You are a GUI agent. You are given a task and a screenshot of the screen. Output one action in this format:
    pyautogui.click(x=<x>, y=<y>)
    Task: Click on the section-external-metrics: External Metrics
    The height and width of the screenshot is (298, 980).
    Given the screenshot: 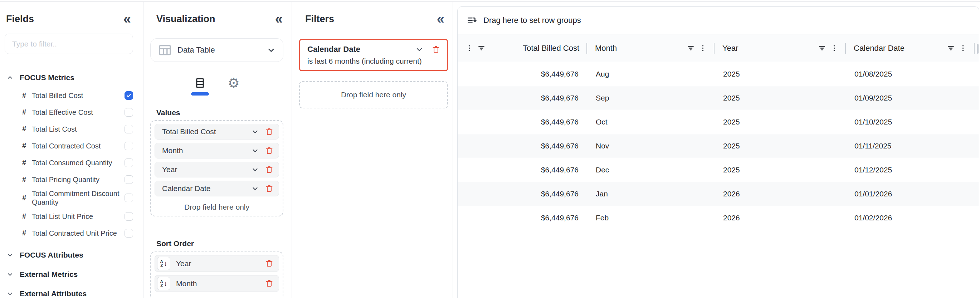 What is the action you would take?
    pyautogui.click(x=70, y=274)
    